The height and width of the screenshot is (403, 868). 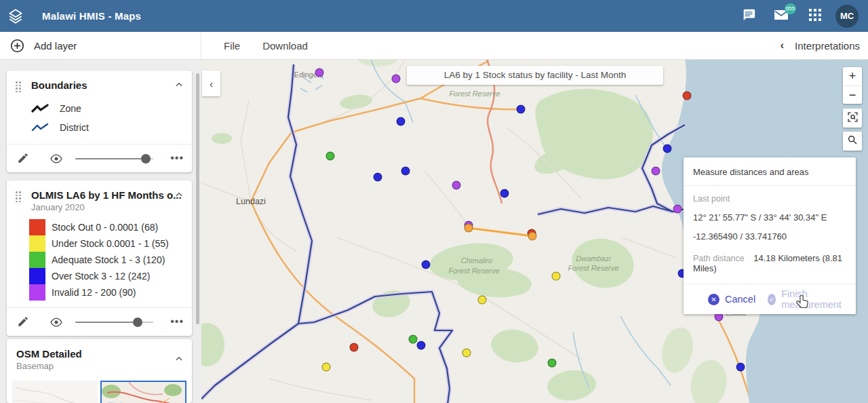 I want to click on check-circle-icon: ✓, so click(x=772, y=300).